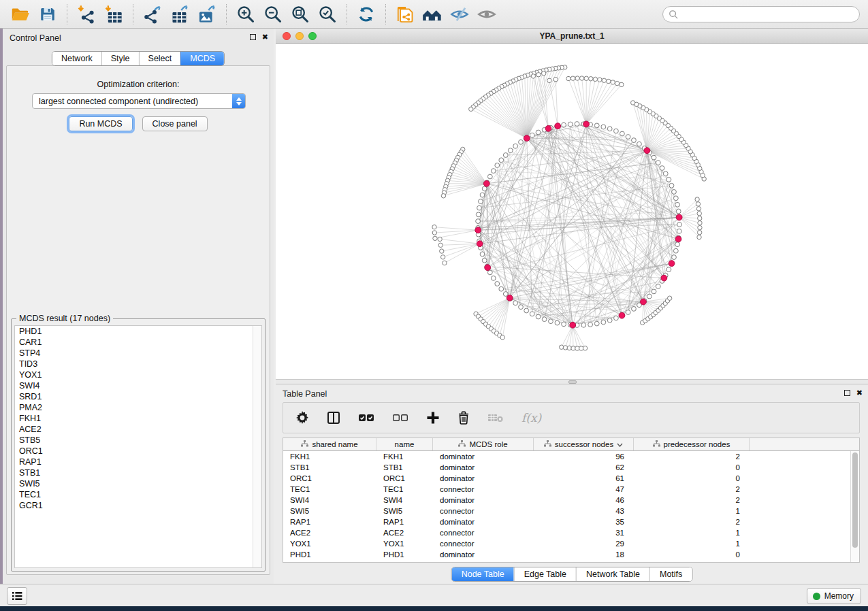  Describe the element at coordinates (253, 37) in the screenshot. I see `float-panel-icon` at that location.